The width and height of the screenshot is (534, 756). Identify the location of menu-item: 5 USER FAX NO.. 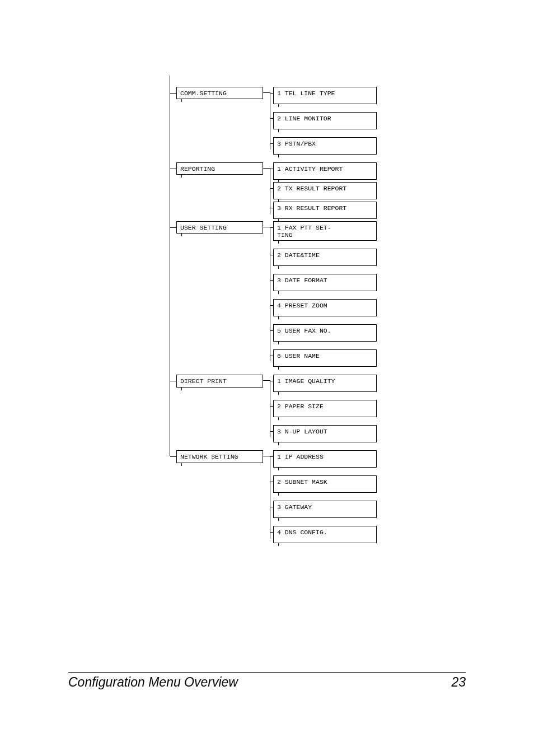
(325, 333).